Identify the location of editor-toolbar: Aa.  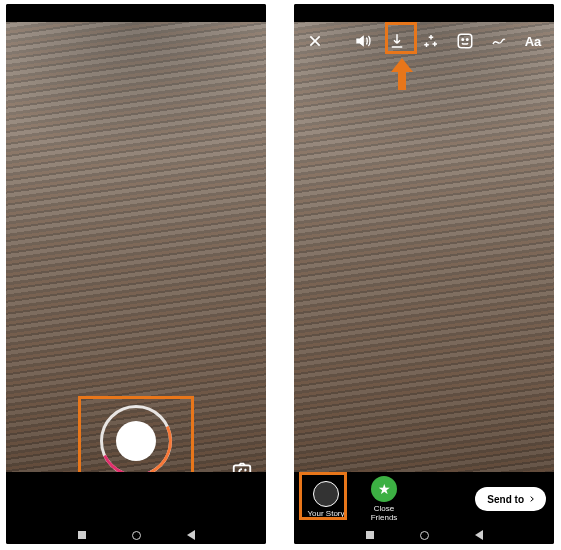
(424, 41).